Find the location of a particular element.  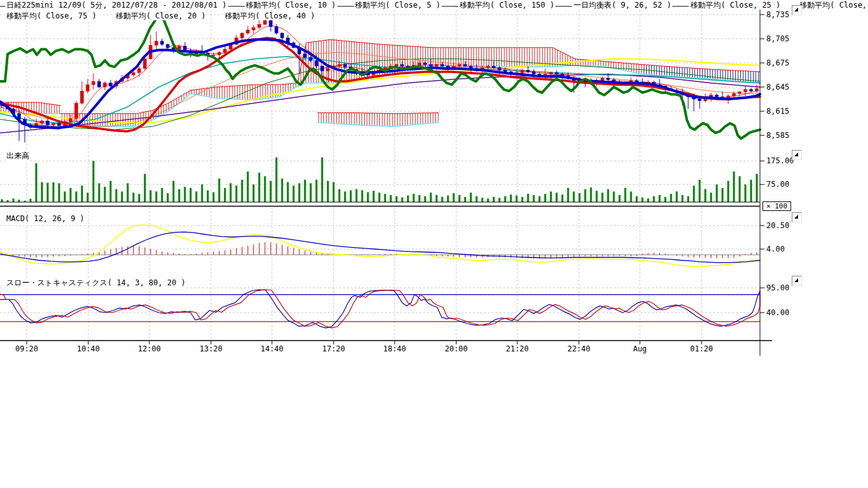

stoch-tick-1: 40.00 is located at coordinates (778, 313).